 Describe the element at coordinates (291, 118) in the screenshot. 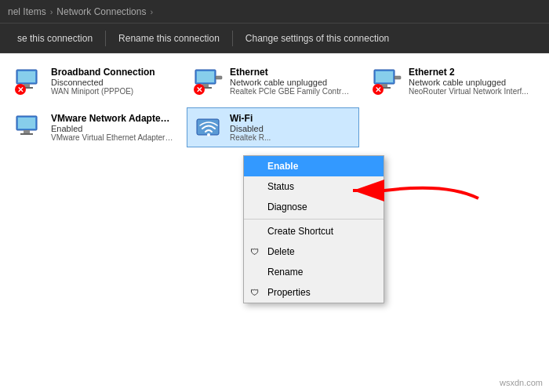

I see `wifi-name: Wi-Fi` at that location.